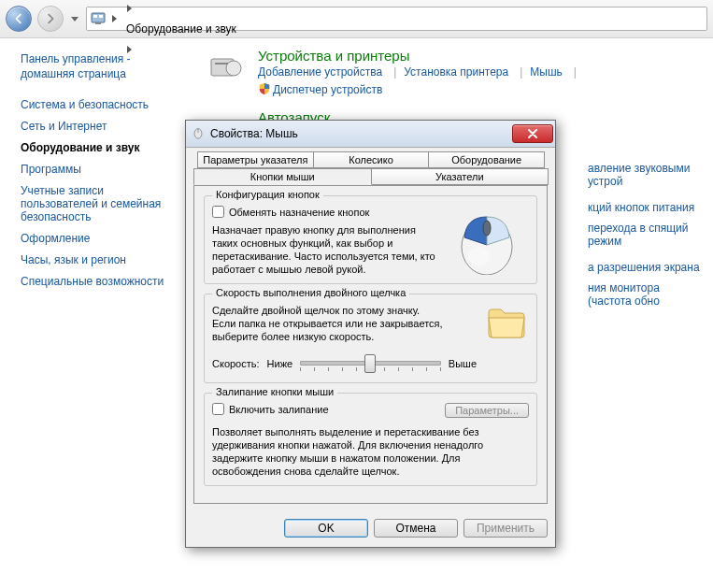 The width and height of the screenshot is (713, 588). Describe the element at coordinates (326, 528) in the screenshot. I see `ok-button: OK` at that location.